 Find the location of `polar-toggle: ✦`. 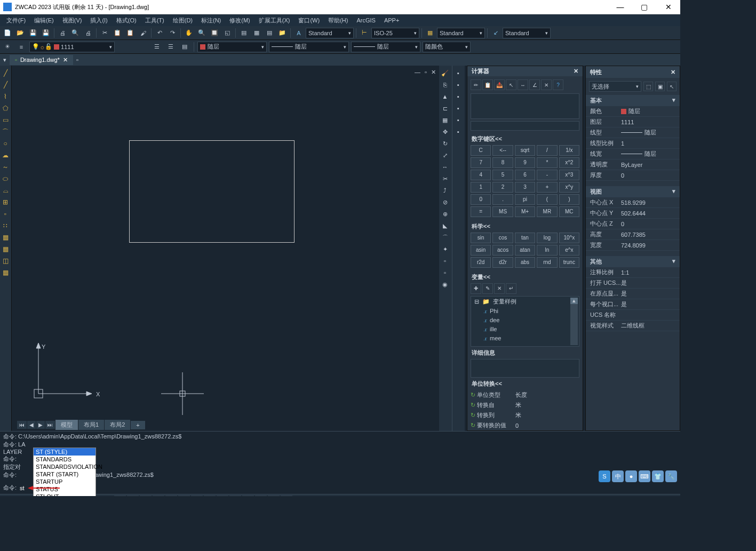

polar-toggle: ✦ is located at coordinates (158, 496).